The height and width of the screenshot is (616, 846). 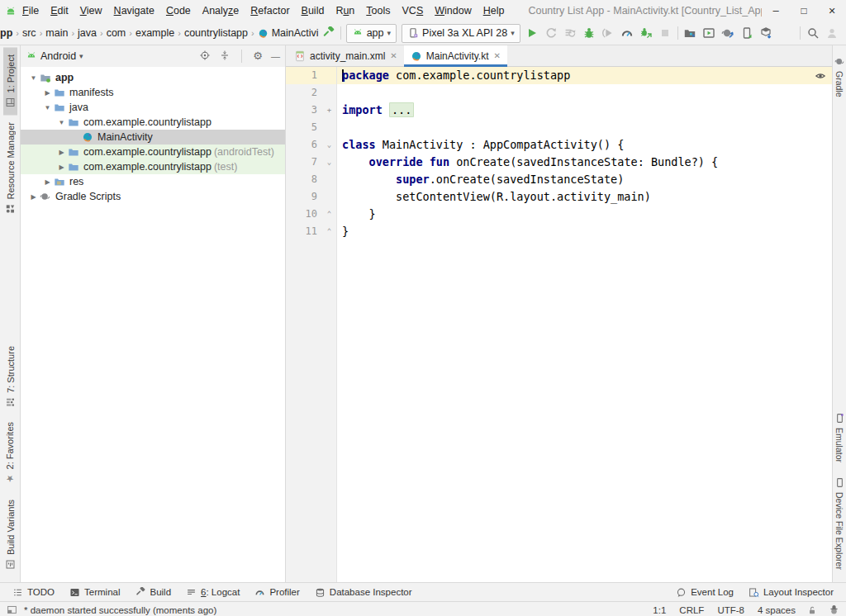 What do you see at coordinates (804, 11) in the screenshot?
I see `maximize-button: □` at bounding box center [804, 11].